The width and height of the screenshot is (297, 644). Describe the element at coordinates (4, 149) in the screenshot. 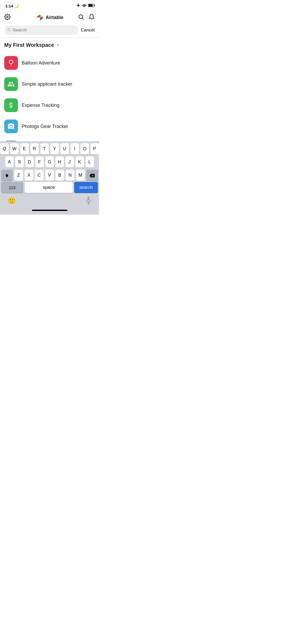

I see `key-q: Q` at that location.